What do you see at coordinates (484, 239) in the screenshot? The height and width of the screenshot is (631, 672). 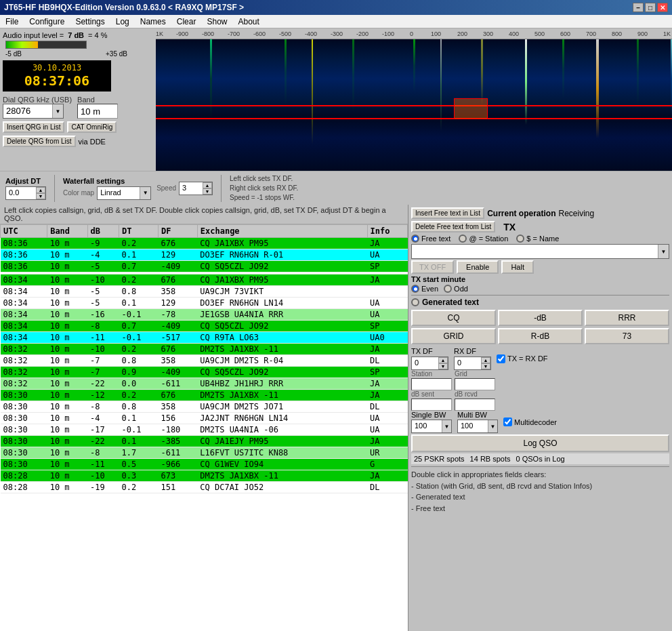 I see `station-radio: @ = Station` at bounding box center [484, 239].